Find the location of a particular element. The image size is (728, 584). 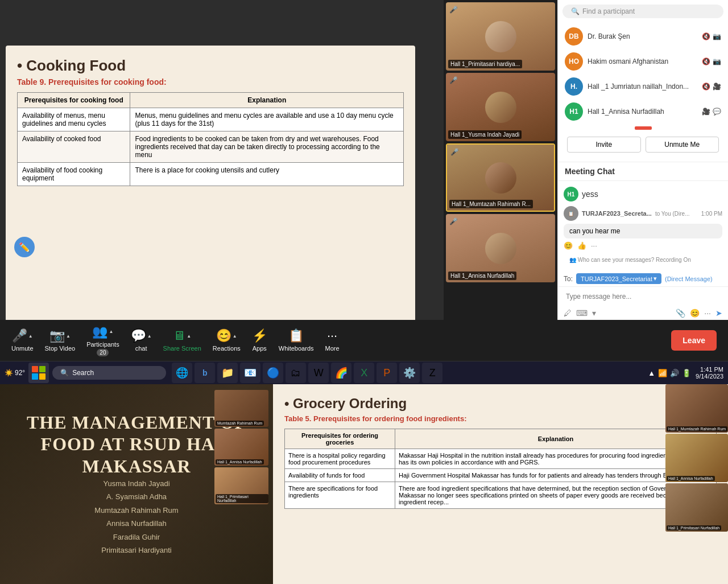

chat-input is located at coordinates (643, 297).